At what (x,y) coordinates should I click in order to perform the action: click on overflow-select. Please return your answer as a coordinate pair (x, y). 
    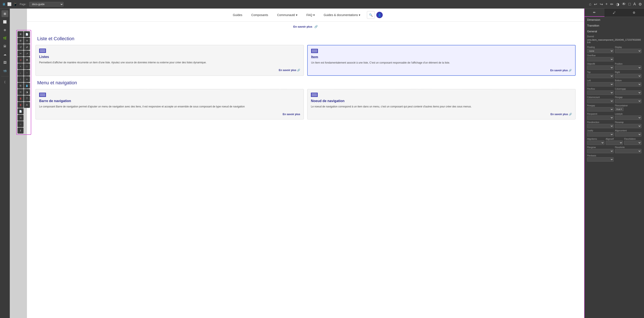
    Looking at the image, I should click on (600, 59).